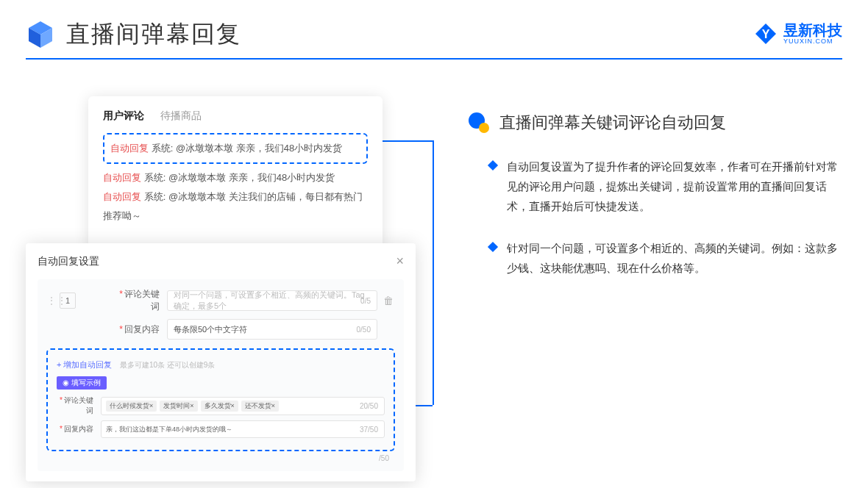 Image resolution: width=868 pixels, height=488 pixels. Describe the element at coordinates (84, 365) in the screenshot. I see `add-reply-link: + 增加自动回复` at that location.